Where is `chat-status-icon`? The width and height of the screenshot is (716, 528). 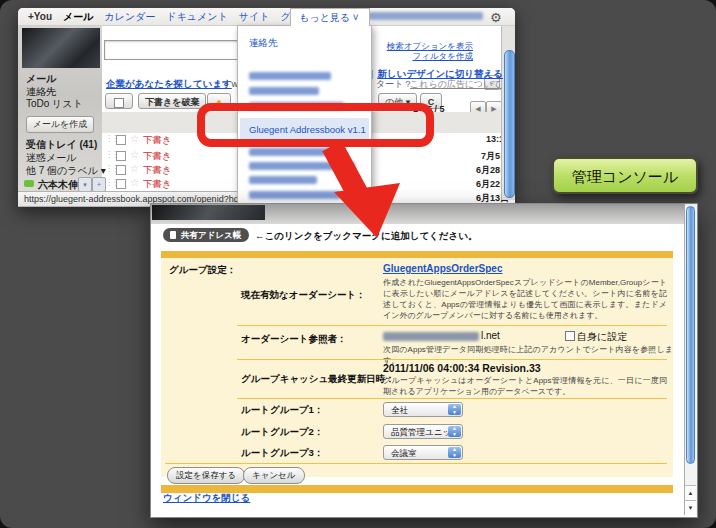 chat-status-icon is located at coordinates (29, 184).